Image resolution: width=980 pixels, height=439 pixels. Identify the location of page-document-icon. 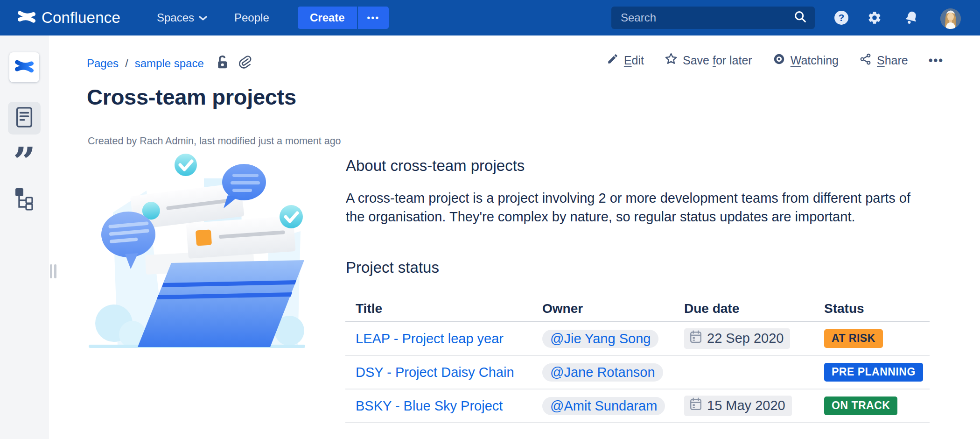
(24, 118).